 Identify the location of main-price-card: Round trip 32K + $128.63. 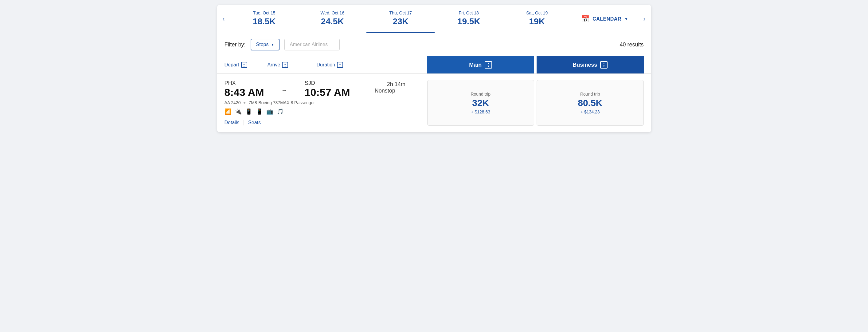
(481, 103).